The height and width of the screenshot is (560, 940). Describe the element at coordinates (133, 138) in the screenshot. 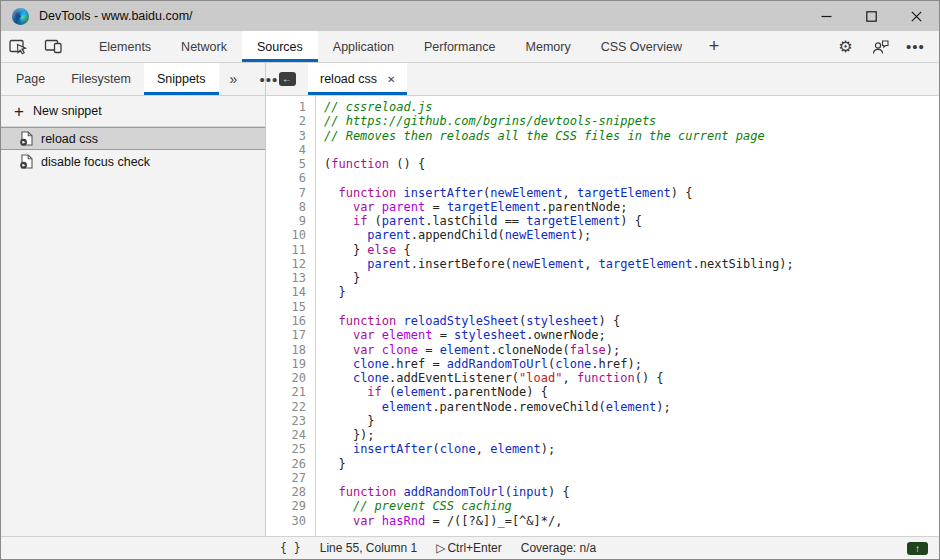

I see `snippet-item-reload-css: reload css` at that location.